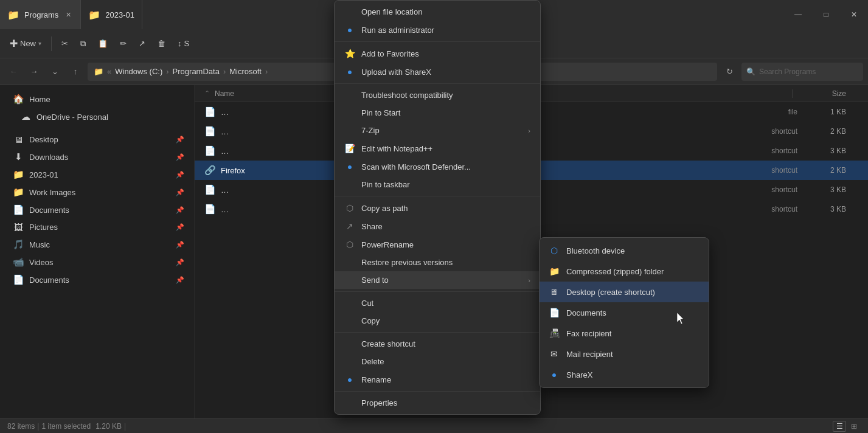 The width and height of the screenshot is (868, 433). Describe the element at coordinates (437, 72) in the screenshot. I see `ctx-upload-sharex: ● Upload with ShareX` at that location.